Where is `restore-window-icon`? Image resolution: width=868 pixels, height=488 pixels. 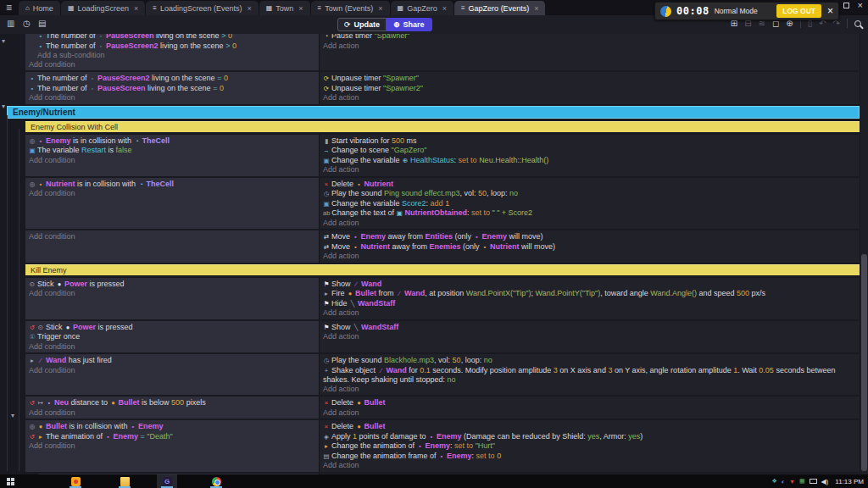 restore-window-icon is located at coordinates (846, 5).